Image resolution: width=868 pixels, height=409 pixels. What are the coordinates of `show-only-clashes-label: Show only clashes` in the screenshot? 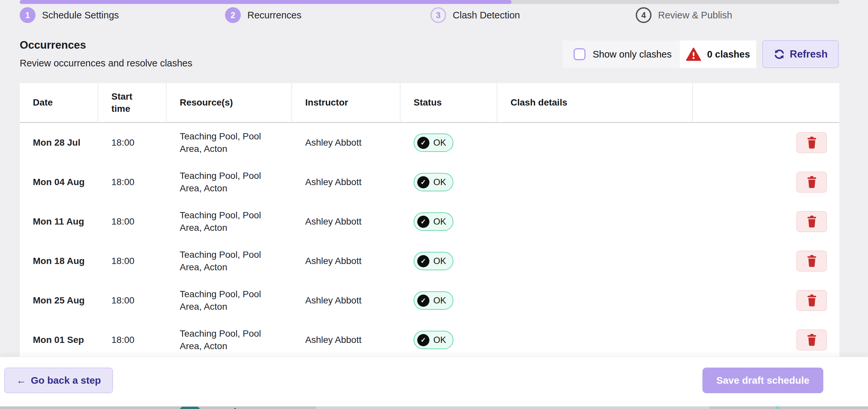 It's located at (632, 54).